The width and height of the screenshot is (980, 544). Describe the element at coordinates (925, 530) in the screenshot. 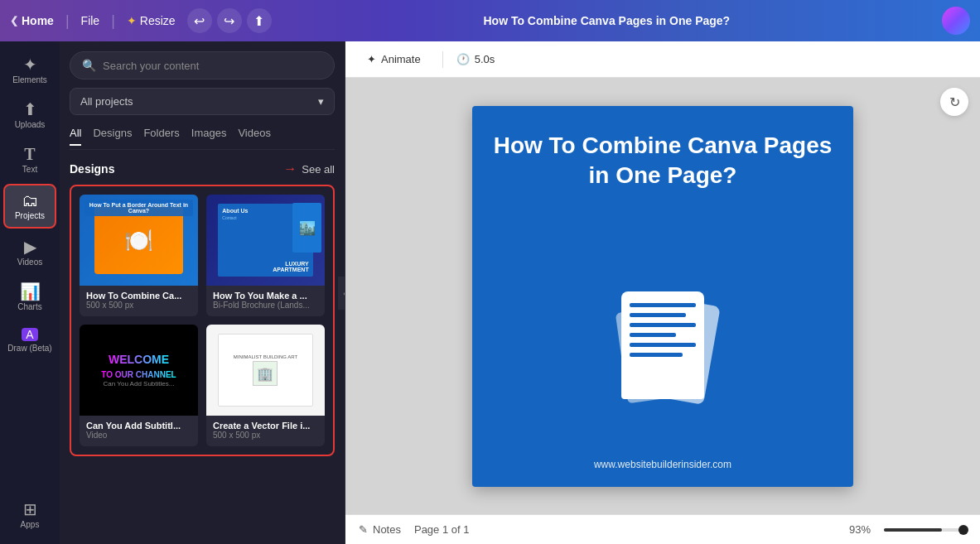

I see `zoom-slider` at that location.